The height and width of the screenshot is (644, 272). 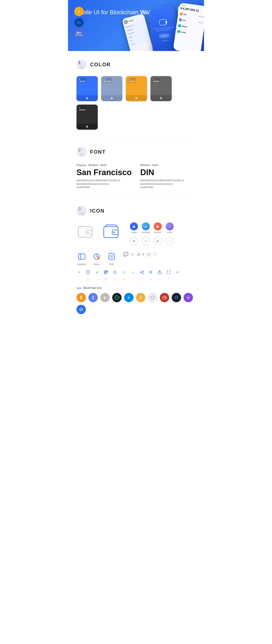 What do you see at coordinates (136, 300) in the screenshot?
I see `blockchain-section: BlockChain Icon ₿ Ξ Ł D Z` at bounding box center [136, 300].